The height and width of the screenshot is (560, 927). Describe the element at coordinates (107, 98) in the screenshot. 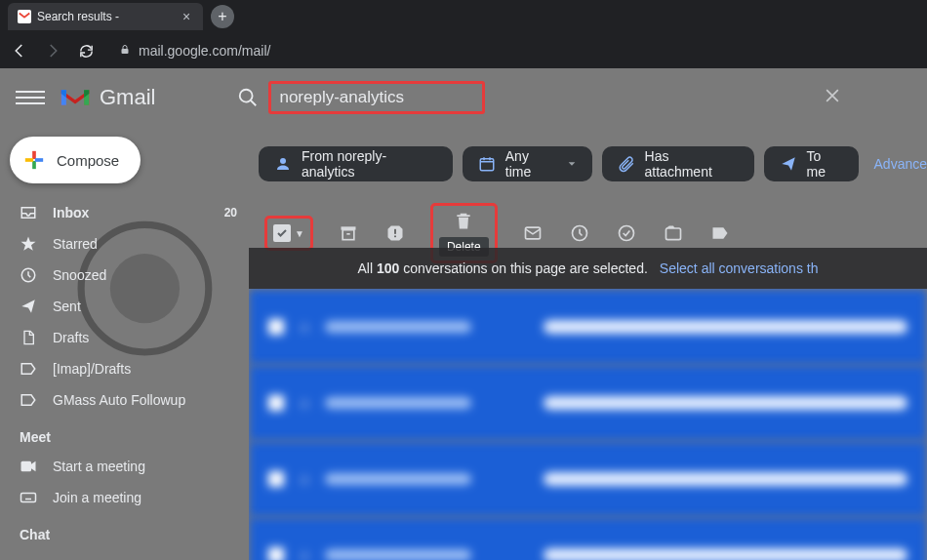

I see `gmail-brand: Gmail` at that location.